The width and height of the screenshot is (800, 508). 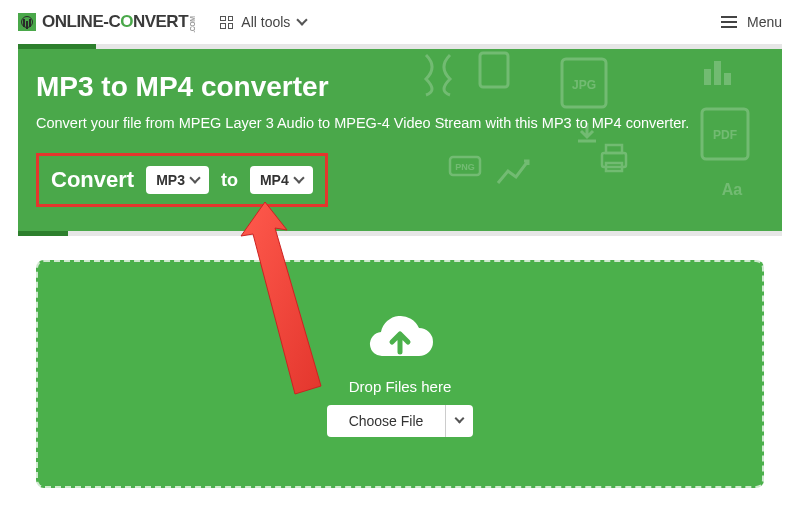 What do you see at coordinates (81, 22) in the screenshot?
I see `logo-text-left: ONLINE-C` at bounding box center [81, 22].